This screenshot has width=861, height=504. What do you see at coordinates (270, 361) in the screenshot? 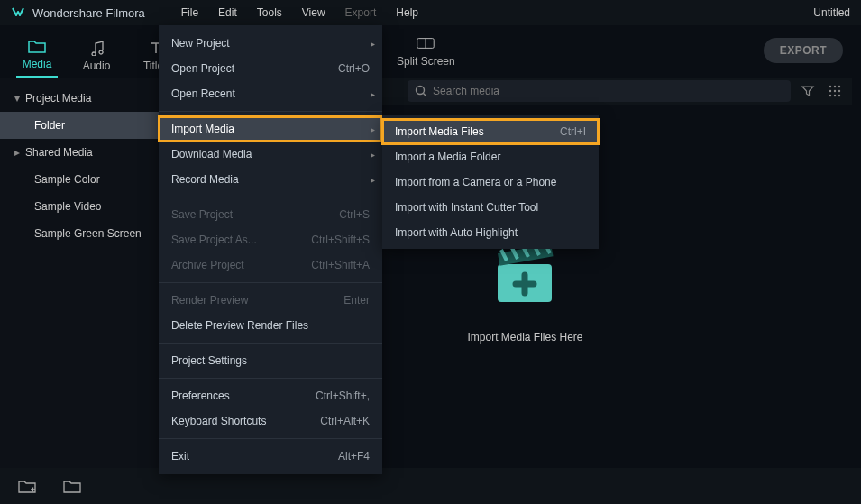
I see `menu-item-project-settings: Project Settings` at bounding box center [270, 361].